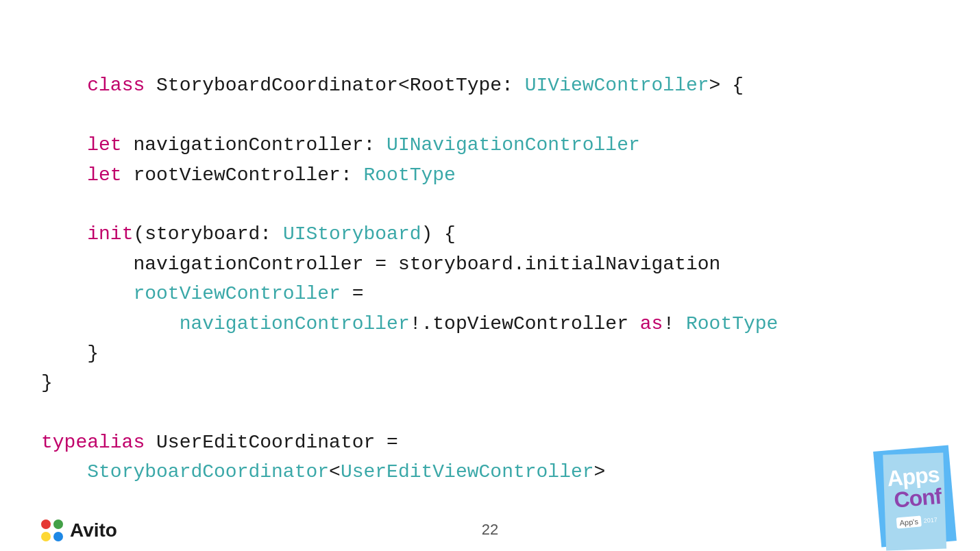 Image resolution: width=980 pixels, height=551 pixels. What do you see at coordinates (93, 530) in the screenshot?
I see `avito-label: Avito` at bounding box center [93, 530].